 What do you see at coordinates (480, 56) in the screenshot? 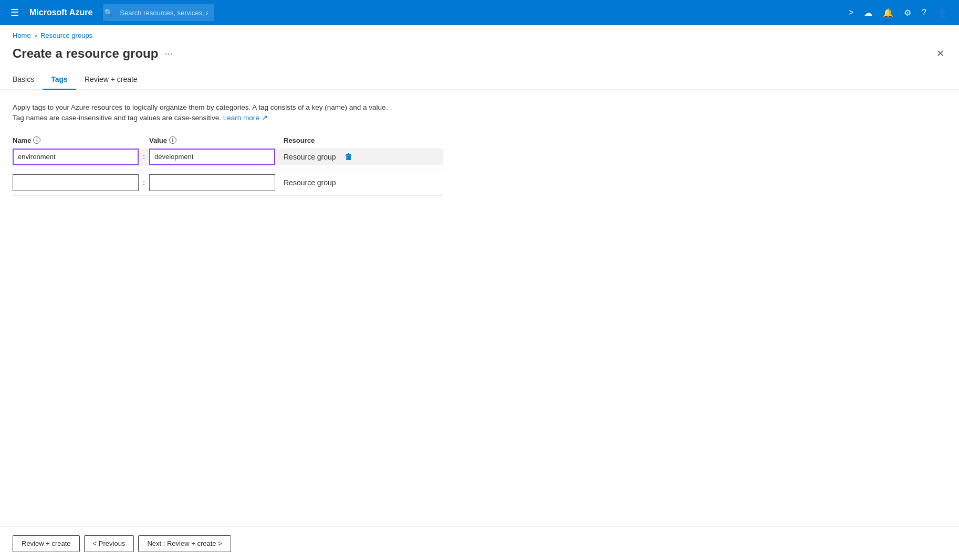
I see `page-header: Create a resource group ··· ✕` at bounding box center [480, 56].